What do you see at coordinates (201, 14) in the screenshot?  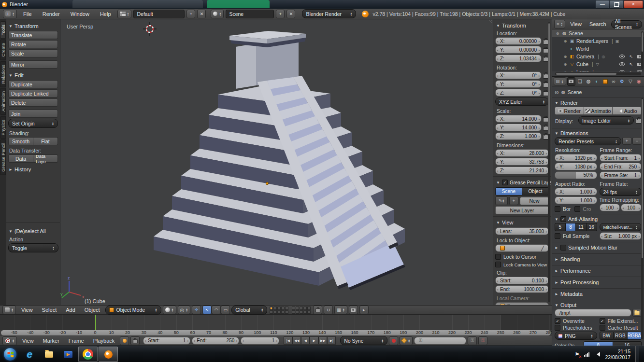 I see `delete-layout-button: ✕` at bounding box center [201, 14].